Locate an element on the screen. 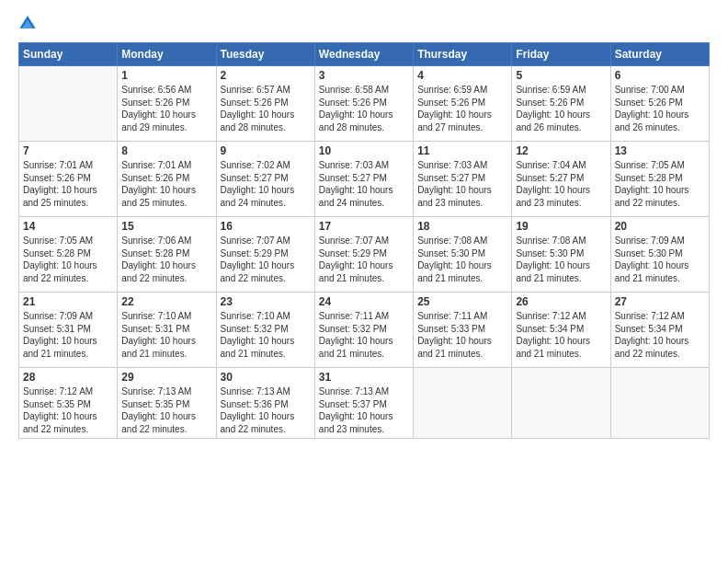  calendar-day-cell: 23Sunrise: 7:10 AMSunset: 5:32 PMDayligh… is located at coordinates (265, 330).